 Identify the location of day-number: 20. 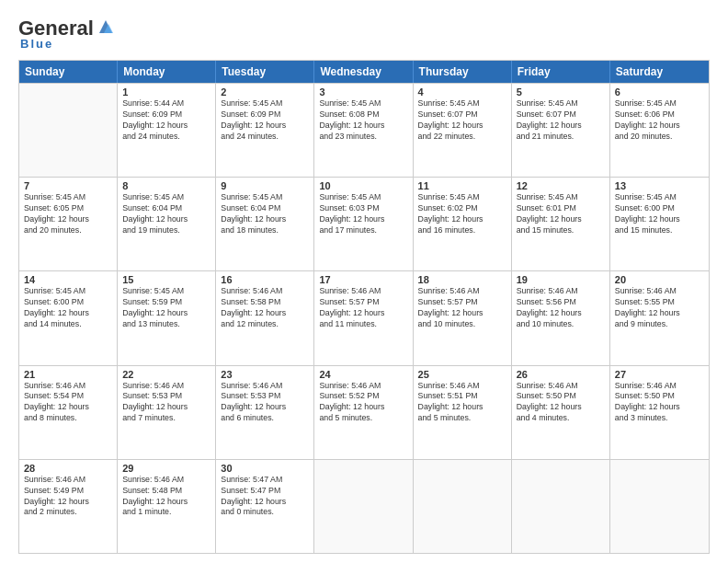
(660, 280).